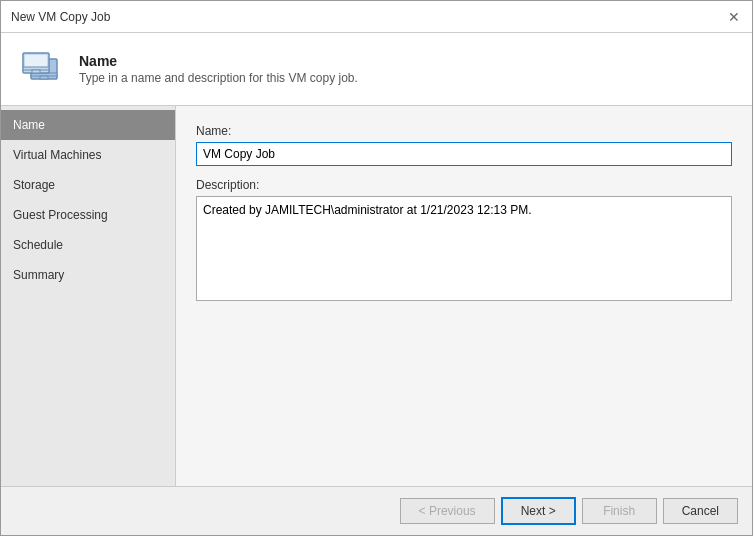  I want to click on header-title: Name, so click(218, 61).